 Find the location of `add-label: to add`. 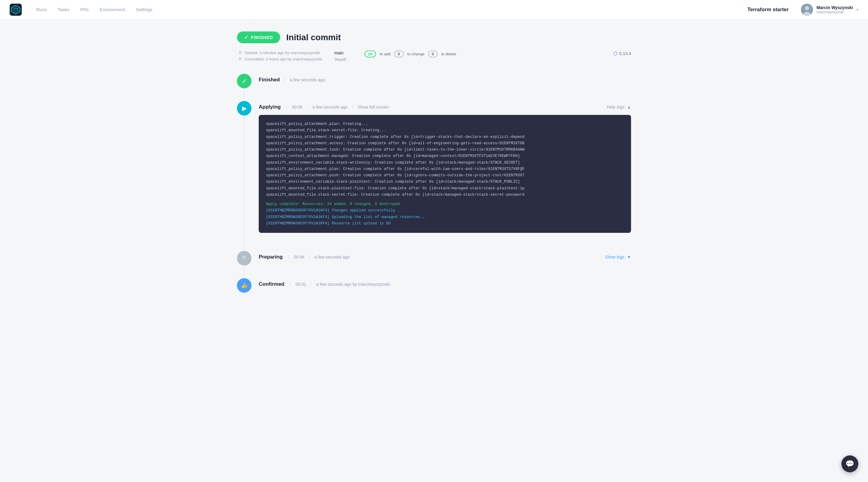

add-label: to add is located at coordinates (385, 54).